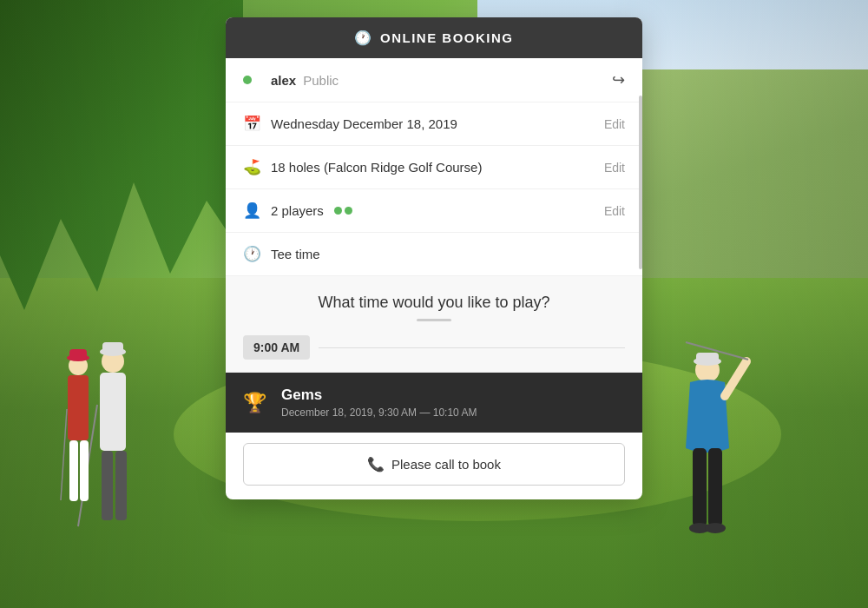  I want to click on user-type-label: Public, so click(321, 80).